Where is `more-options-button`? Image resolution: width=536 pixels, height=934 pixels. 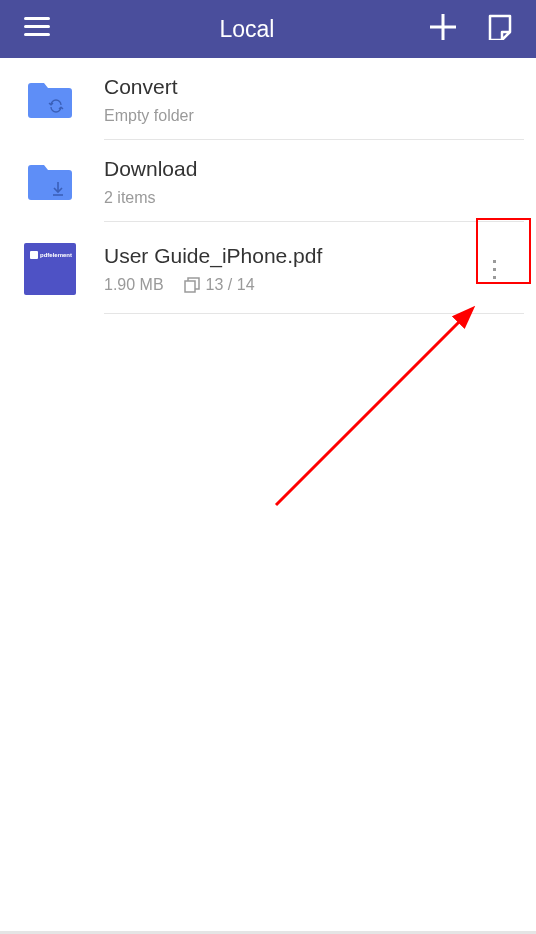 more-options-button is located at coordinates (494, 269).